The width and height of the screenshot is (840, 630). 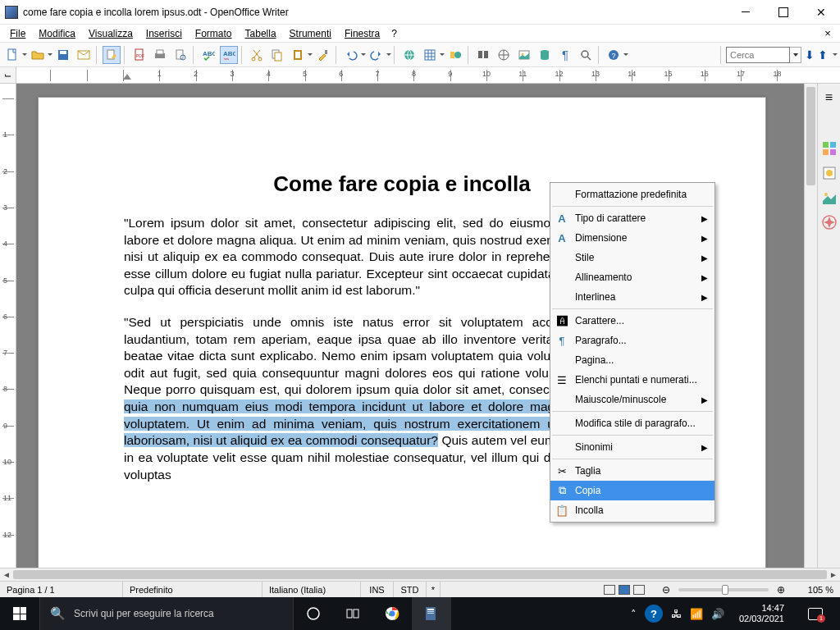 I want to click on zoom-out-icon: ⊖, so click(x=666, y=590).